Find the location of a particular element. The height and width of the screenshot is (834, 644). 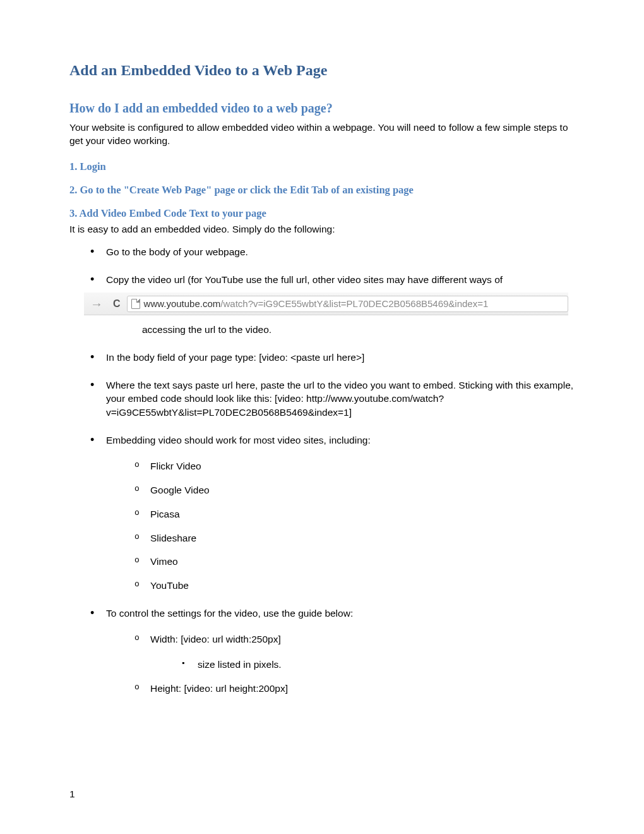

forward-icon: → is located at coordinates (97, 304).